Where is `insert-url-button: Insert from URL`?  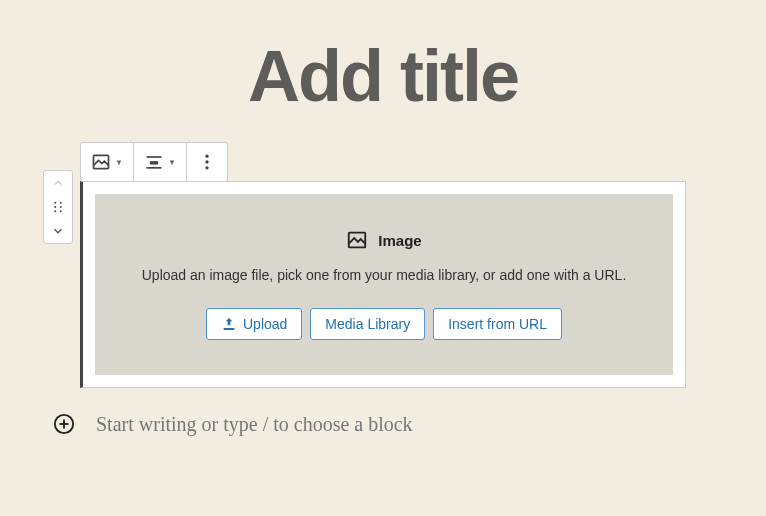
insert-url-button: Insert from URL is located at coordinates (498, 324).